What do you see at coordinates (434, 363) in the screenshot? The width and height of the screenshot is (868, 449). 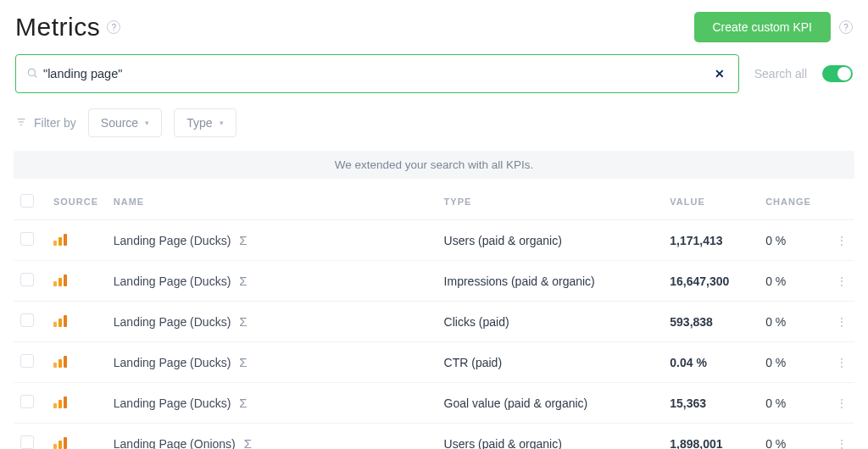 I see `table-row: Landing Page (Ducks) Σ CTR (paid) 0.04 %…` at bounding box center [434, 363].